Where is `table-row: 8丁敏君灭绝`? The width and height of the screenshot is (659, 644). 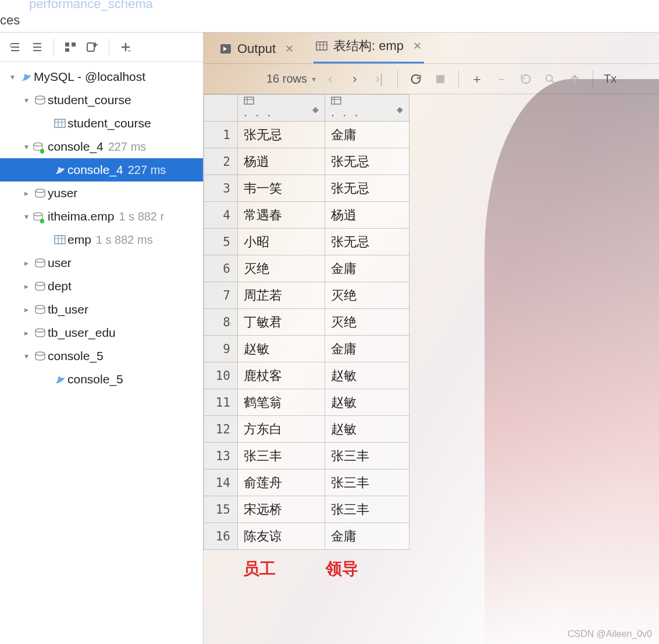 table-row: 8丁敏君灭绝 is located at coordinates (307, 322).